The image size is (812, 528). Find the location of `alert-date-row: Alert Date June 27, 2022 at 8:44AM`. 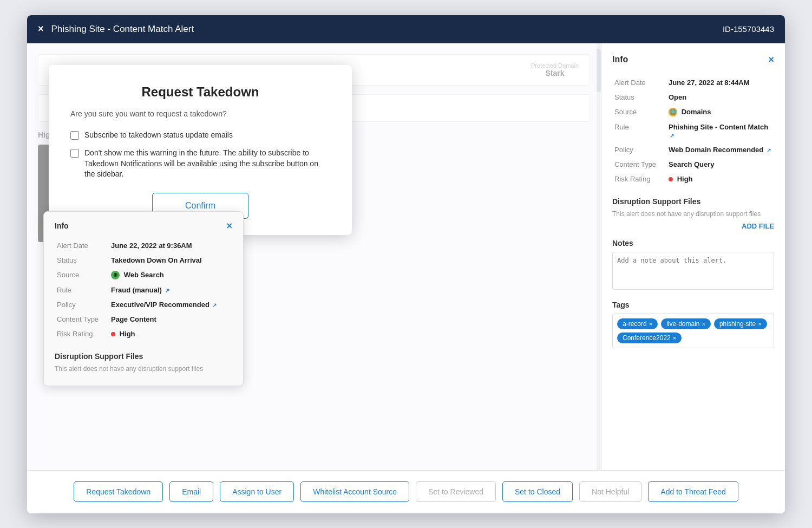

alert-date-row: Alert Date June 27, 2022 at 8:44AM is located at coordinates (693, 82).